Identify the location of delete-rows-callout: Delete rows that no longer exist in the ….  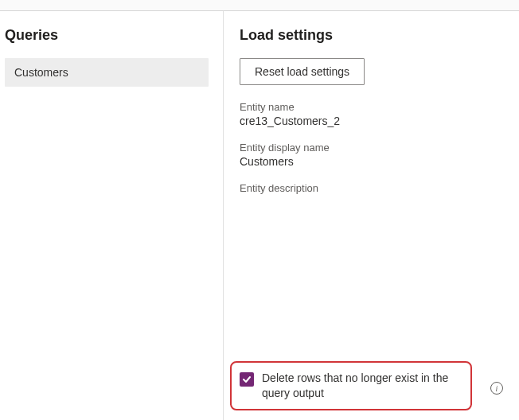
(351, 386).